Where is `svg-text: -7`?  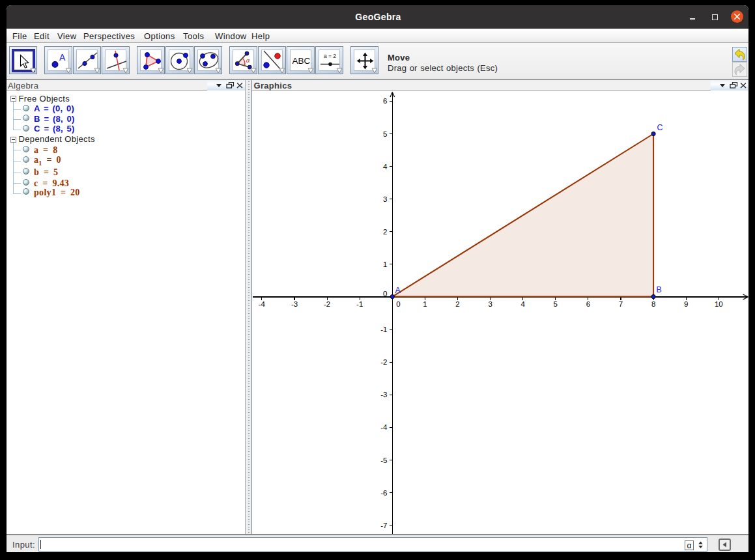
svg-text: -7 is located at coordinates (384, 525).